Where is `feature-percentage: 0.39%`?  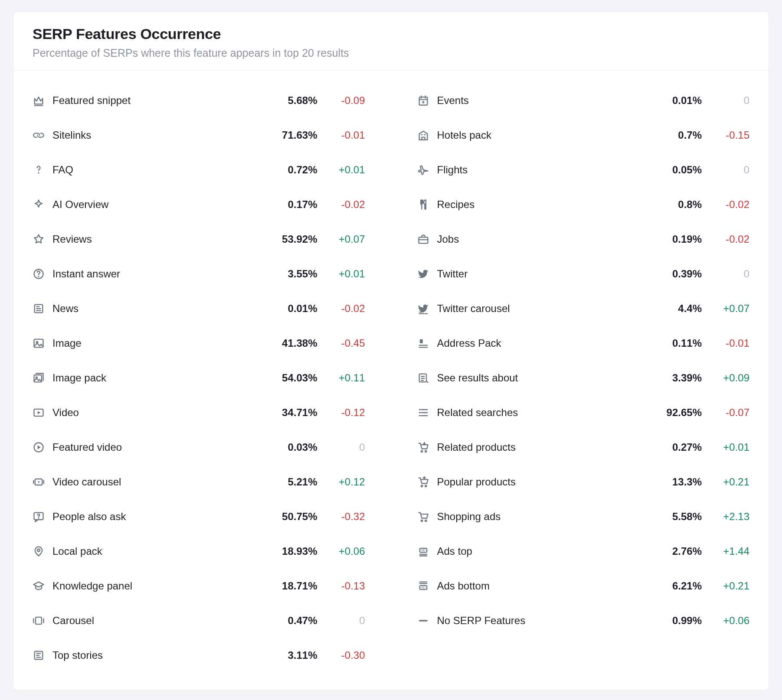 feature-percentage: 0.39% is located at coordinates (674, 274).